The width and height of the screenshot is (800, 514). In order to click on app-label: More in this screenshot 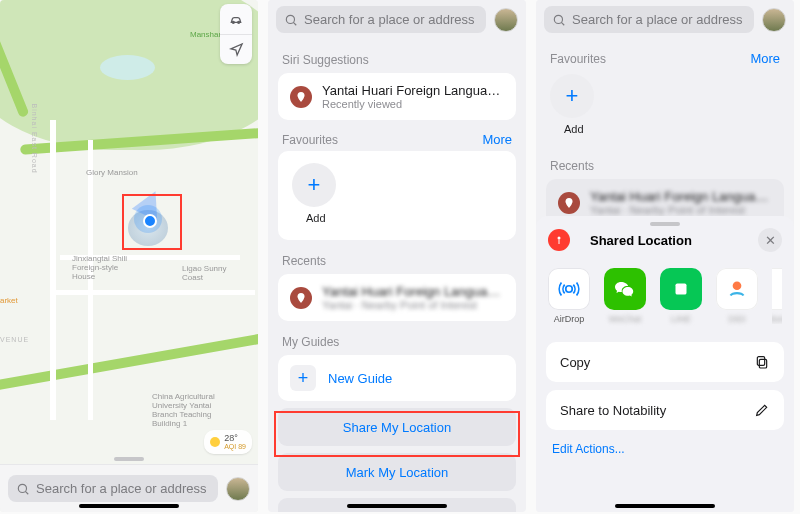, I will do `click(777, 319)`.